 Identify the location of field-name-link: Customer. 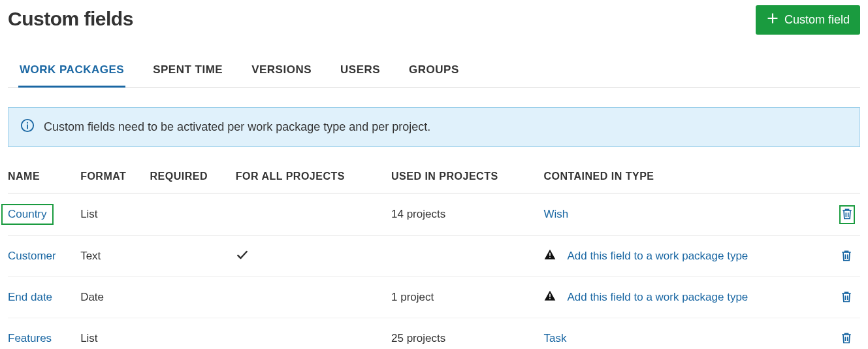
(32, 256).